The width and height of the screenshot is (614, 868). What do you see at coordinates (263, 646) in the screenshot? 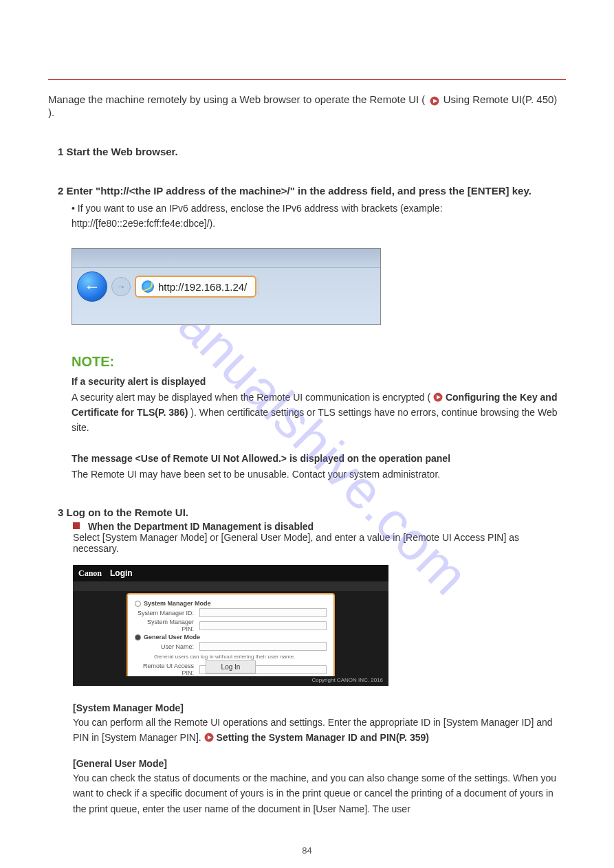
I see `username-input` at bounding box center [263, 646].